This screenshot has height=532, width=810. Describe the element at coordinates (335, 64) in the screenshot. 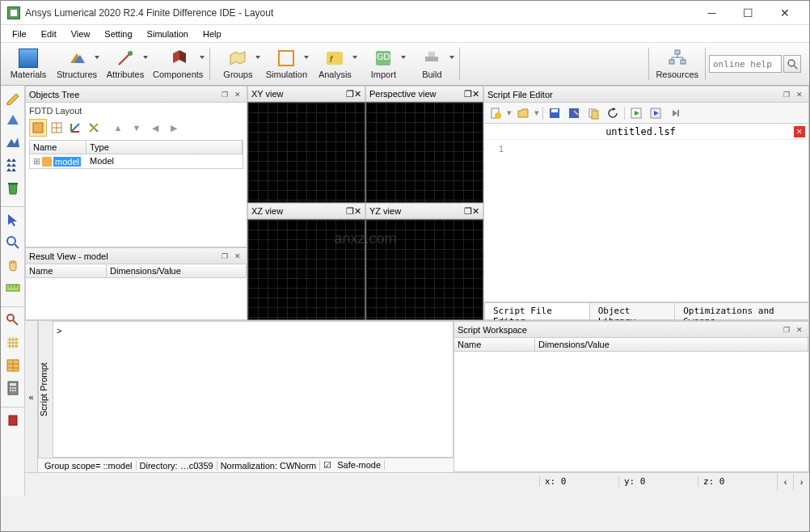

I see `analysis-button: fAnalysis` at that location.